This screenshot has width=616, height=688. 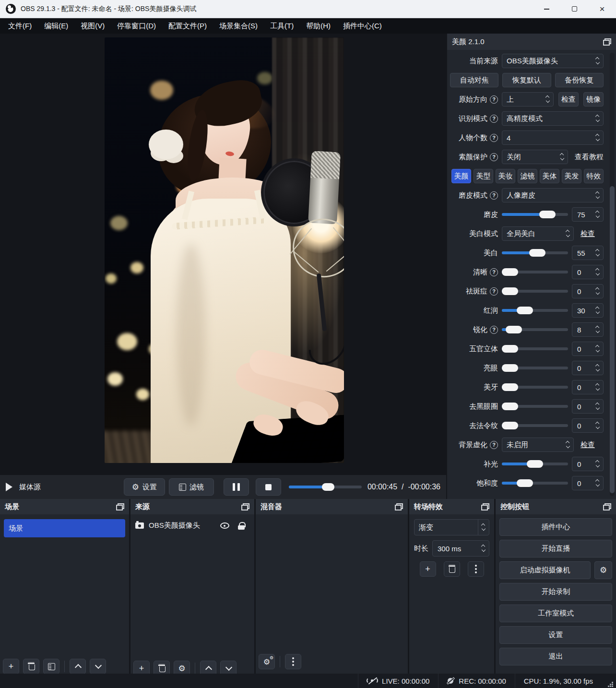 I want to click on brighteyes-spinbox: 0, so click(x=588, y=368).